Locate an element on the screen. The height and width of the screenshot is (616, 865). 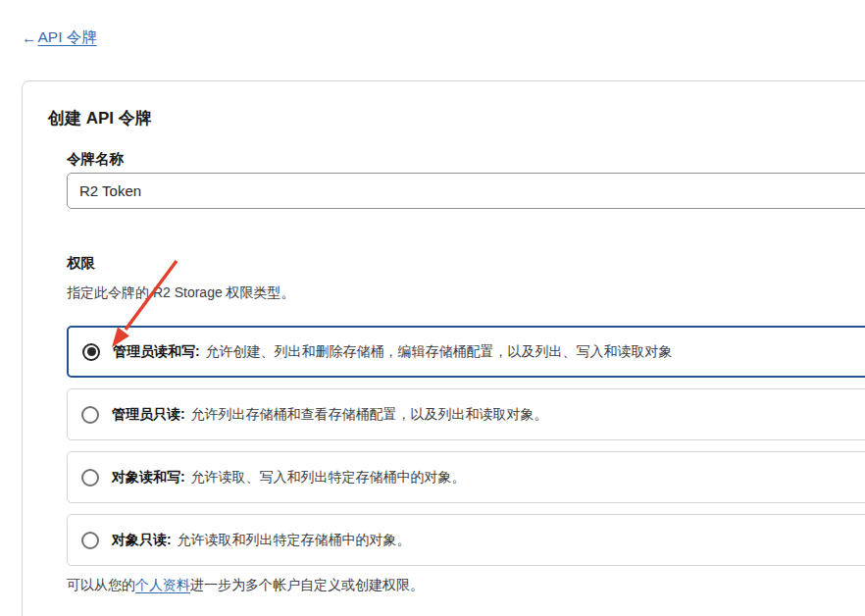
option-name: 对象读和写: is located at coordinates (149, 477).